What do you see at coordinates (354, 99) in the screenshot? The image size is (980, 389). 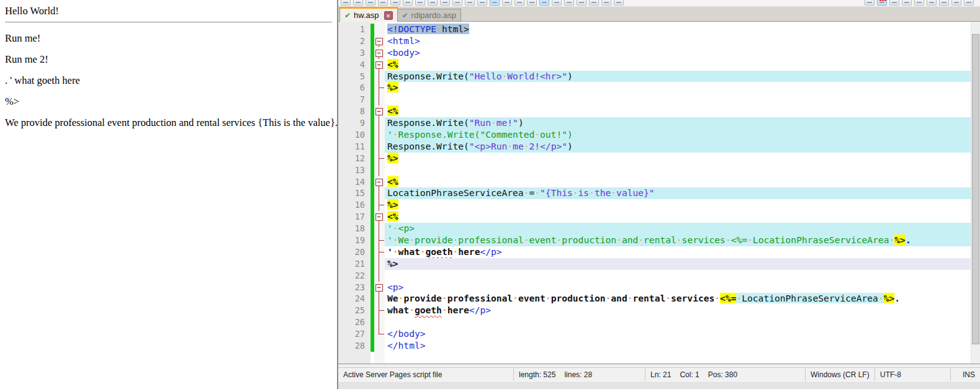 I see `line-number: 7` at bounding box center [354, 99].